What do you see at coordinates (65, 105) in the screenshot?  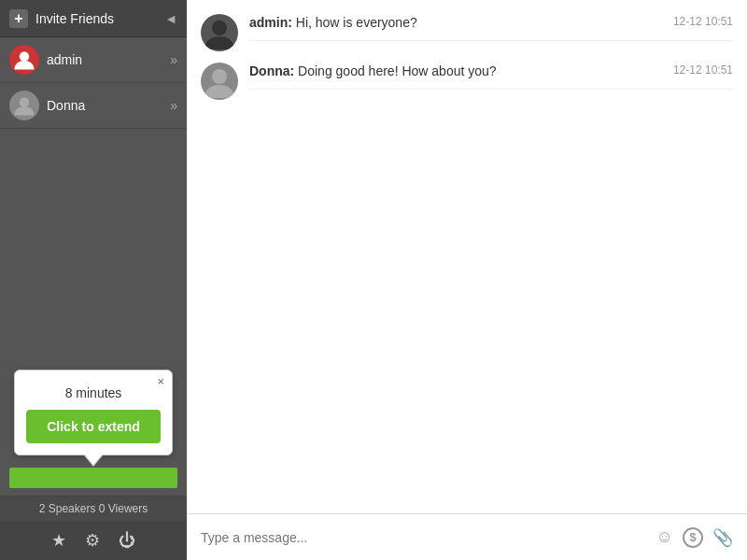 I see `username-donna: Donna` at bounding box center [65, 105].